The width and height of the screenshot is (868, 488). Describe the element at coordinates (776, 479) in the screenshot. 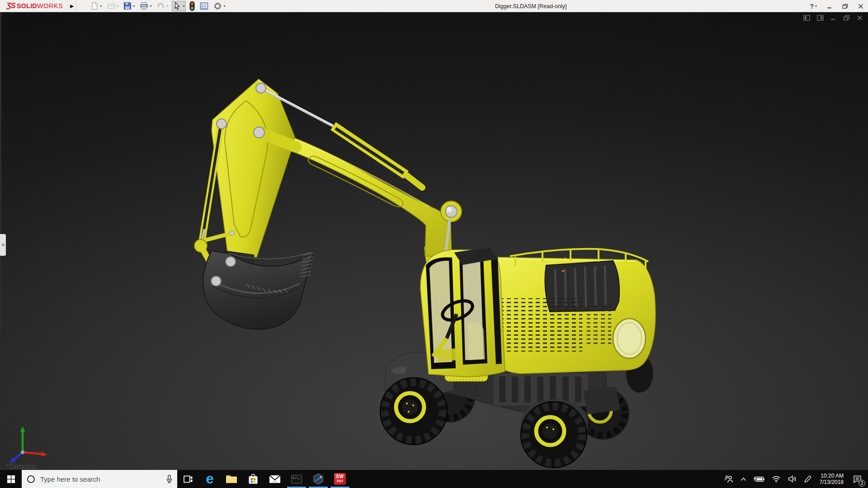

I see `wifi-button` at that location.